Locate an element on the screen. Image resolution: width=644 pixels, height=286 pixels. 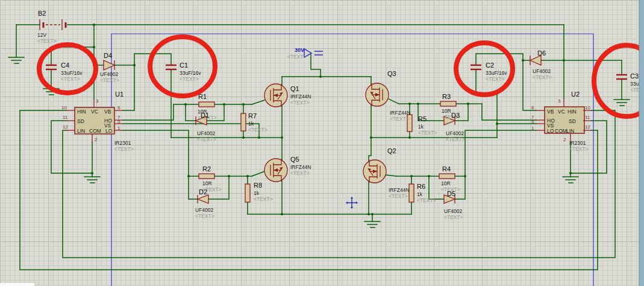
text-placeholder-q5: <TEXT> is located at coordinates (300, 173).